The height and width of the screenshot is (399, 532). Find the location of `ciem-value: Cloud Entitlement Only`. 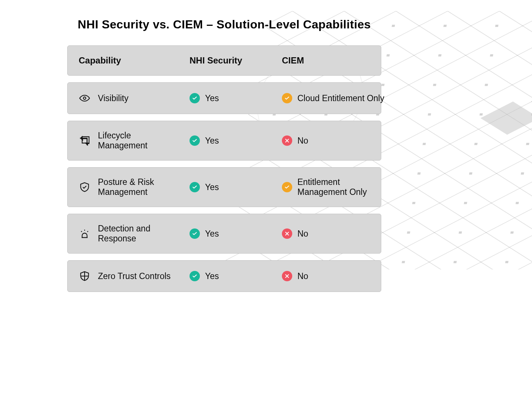

ciem-value: Cloud Entitlement Only is located at coordinates (341, 98).